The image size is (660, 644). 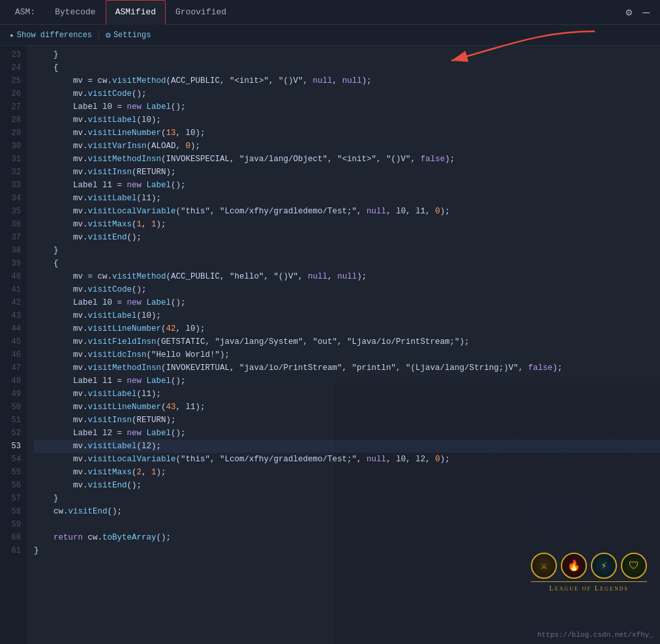 I want to click on line-number: 40, so click(x=10, y=277).